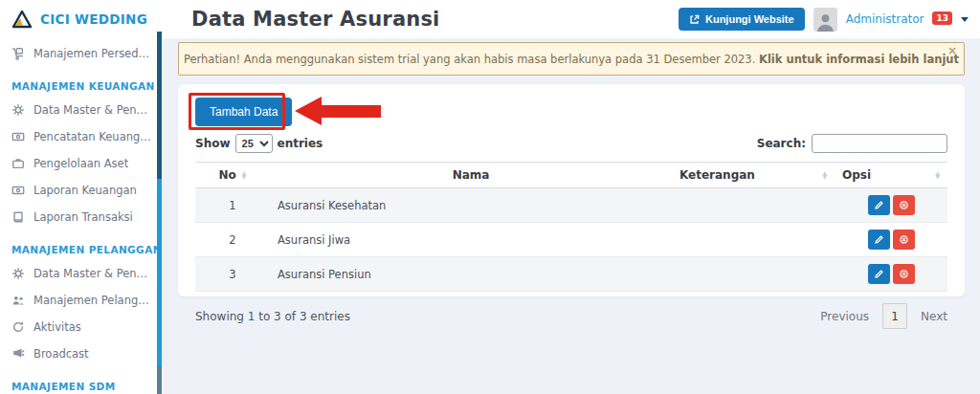 The width and height of the screenshot is (980, 394). Describe the element at coordinates (471, 59) in the screenshot. I see `alert-text: Perhatian! Anda menggunakan sistem trial…` at that location.